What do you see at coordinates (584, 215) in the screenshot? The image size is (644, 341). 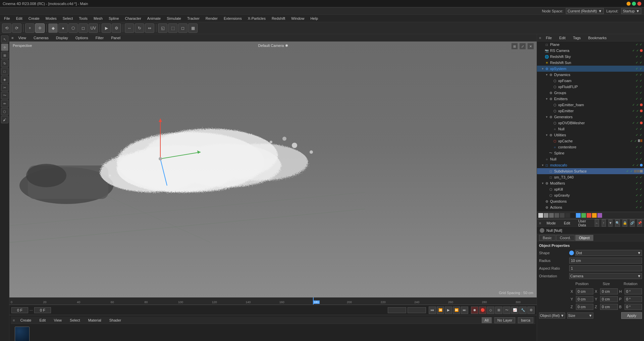 I see `swatch-green` at bounding box center [584, 215].